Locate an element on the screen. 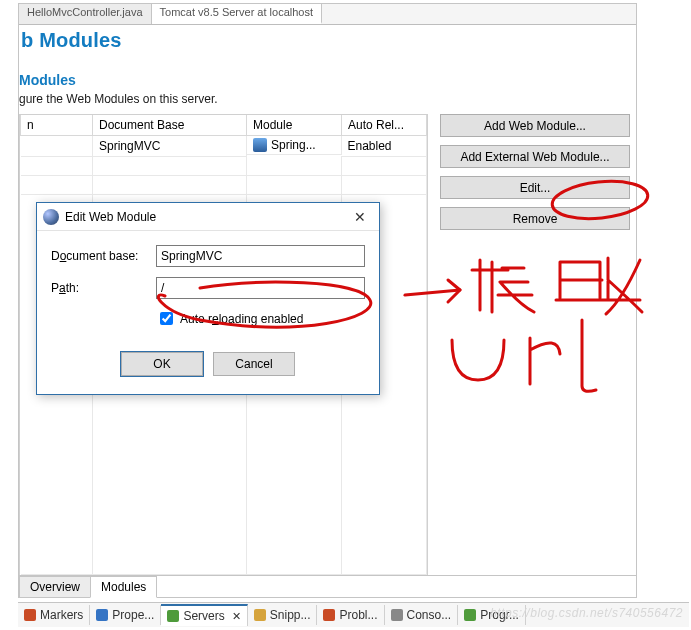 The image size is (691, 630). markers-icon is located at coordinates (30, 615).